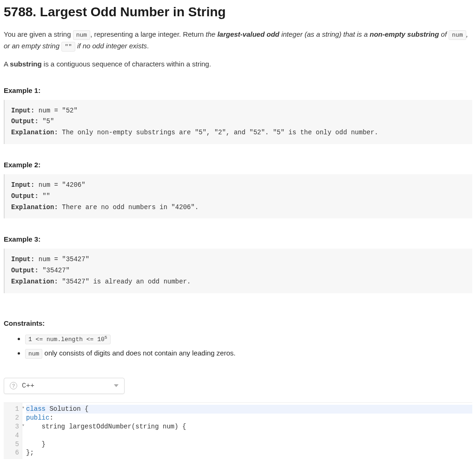 The height and width of the screenshot is (467, 476). I want to click on text: Solution {, so click(67, 409).